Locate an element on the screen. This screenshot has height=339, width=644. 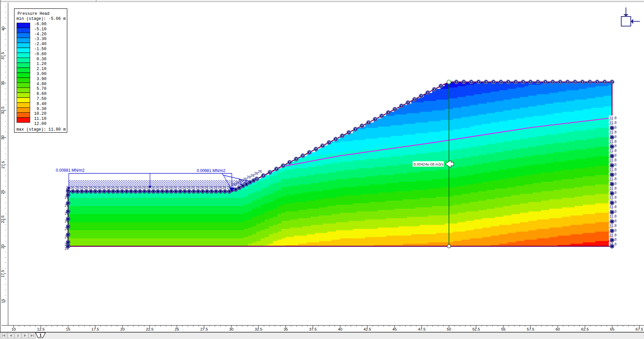
svg-text: 8.40 is located at coordinates (42, 104).